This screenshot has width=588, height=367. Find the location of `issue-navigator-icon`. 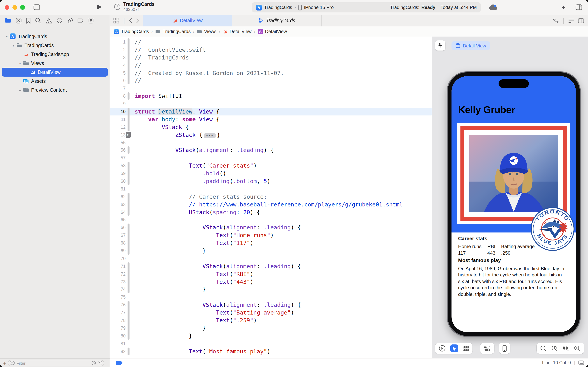

issue-navigator-icon is located at coordinates (49, 21).